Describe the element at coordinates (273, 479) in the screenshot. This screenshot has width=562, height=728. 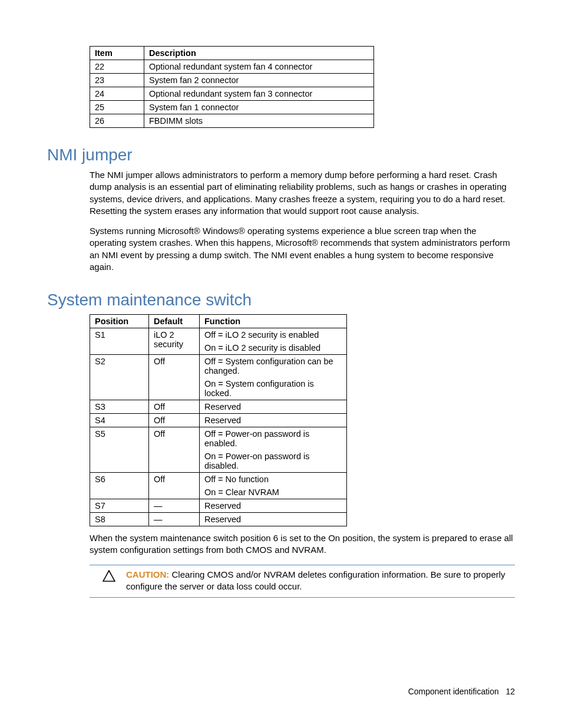
I see `function-line: Off = No function` at that location.